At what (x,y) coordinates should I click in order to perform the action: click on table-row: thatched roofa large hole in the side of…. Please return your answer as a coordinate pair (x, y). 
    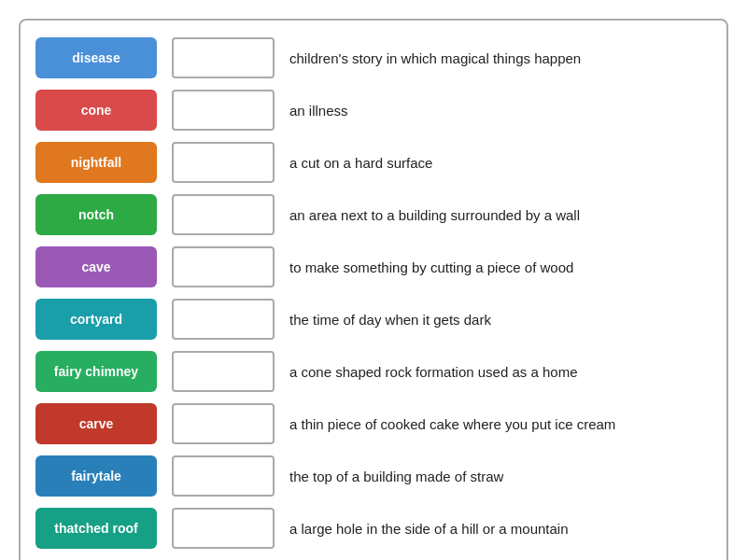
    Looking at the image, I should click on (374, 528).